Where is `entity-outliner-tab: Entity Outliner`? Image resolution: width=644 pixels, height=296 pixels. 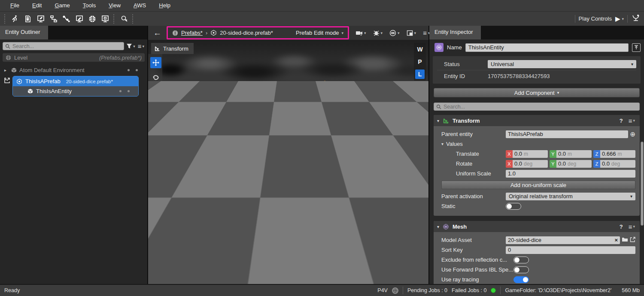 entity-outliner-tab: Entity Outliner is located at coordinates (24, 33).